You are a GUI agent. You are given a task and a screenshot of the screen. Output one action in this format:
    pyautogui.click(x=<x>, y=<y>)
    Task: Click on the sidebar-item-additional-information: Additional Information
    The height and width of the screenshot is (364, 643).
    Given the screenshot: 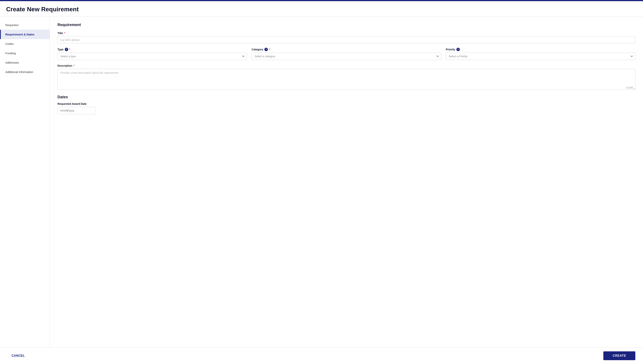 What is the action you would take?
    pyautogui.click(x=25, y=72)
    